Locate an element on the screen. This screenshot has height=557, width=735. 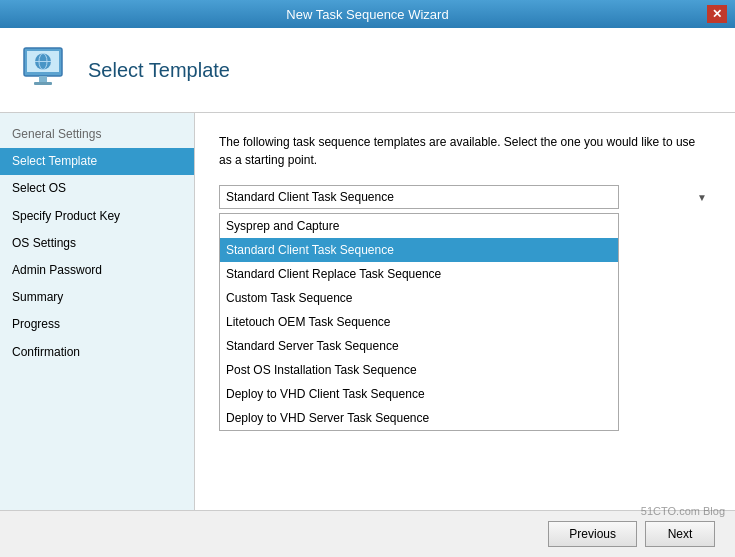
sidebar-item-select-os: Select OS is located at coordinates (97, 188).